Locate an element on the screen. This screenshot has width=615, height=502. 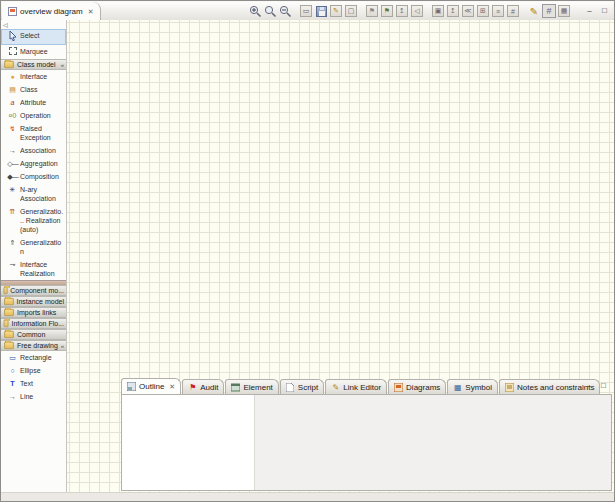
zoom-in-button is located at coordinates (255, 11).